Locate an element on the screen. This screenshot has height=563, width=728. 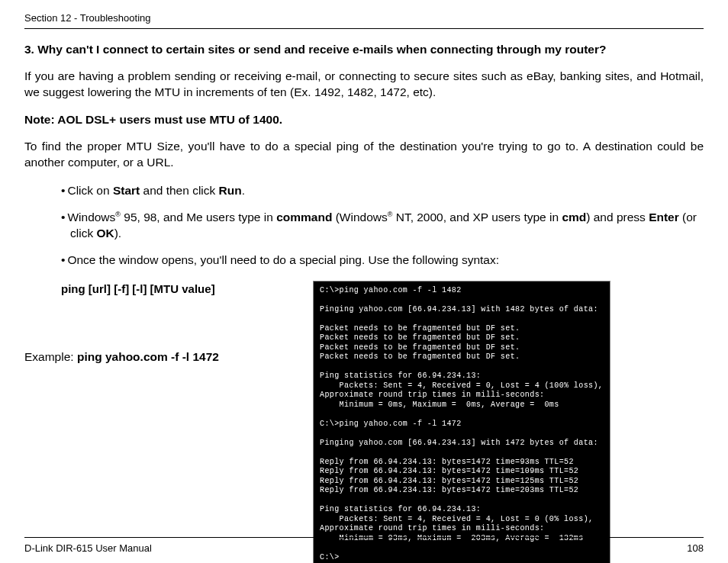
text: 95, 98, and Me users type in is located at coordinates (198, 217).